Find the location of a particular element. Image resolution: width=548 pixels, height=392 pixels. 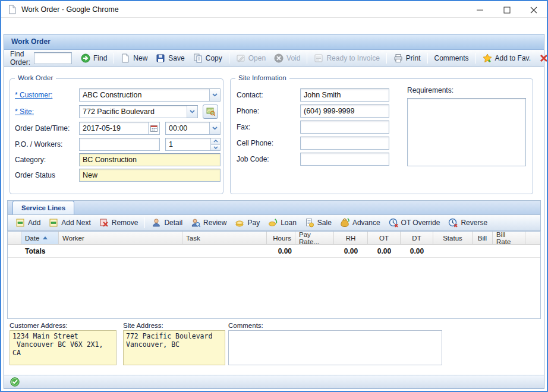

comments-button: Comments is located at coordinates (452, 58).